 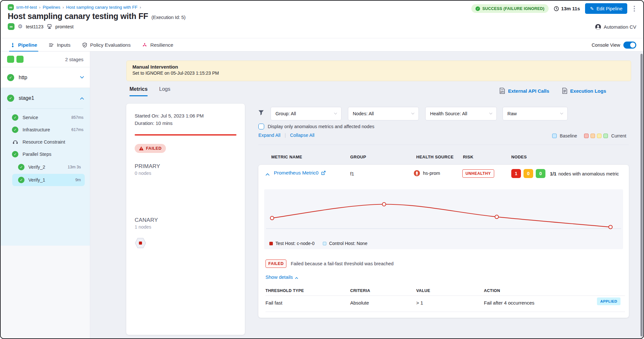 I want to click on show-details-link: Show details, so click(x=282, y=277).